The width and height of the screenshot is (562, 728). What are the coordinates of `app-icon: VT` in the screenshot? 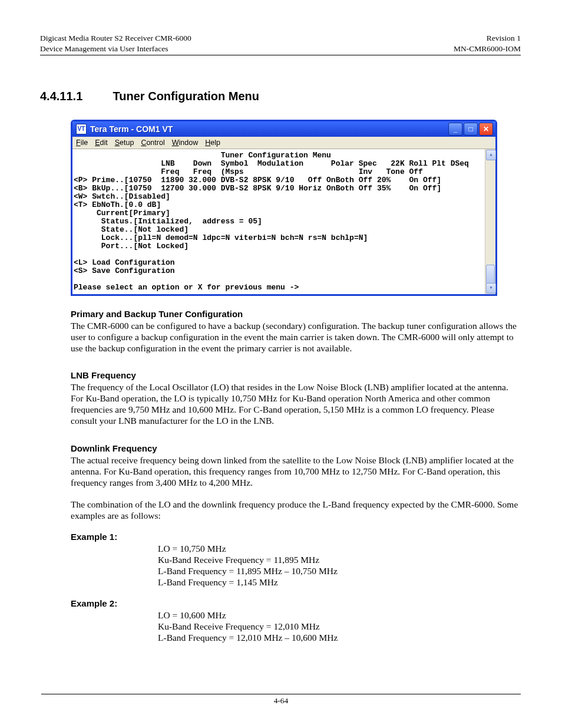 It's located at (81, 129).